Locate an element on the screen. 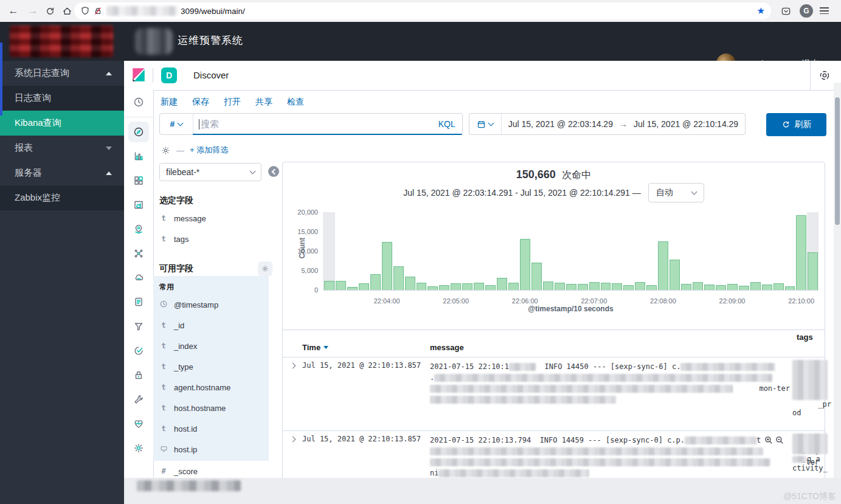  toolbar-link-1: 保存 is located at coordinates (201, 102).